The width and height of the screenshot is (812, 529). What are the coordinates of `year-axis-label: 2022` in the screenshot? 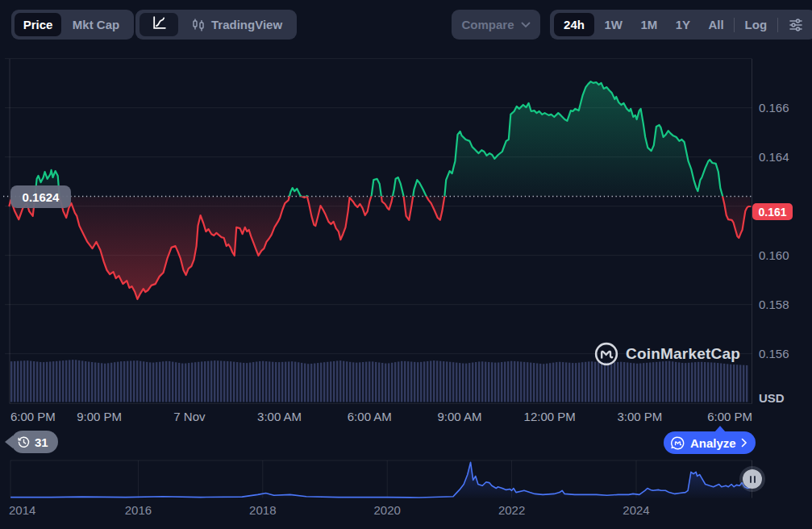 It's located at (511, 510).